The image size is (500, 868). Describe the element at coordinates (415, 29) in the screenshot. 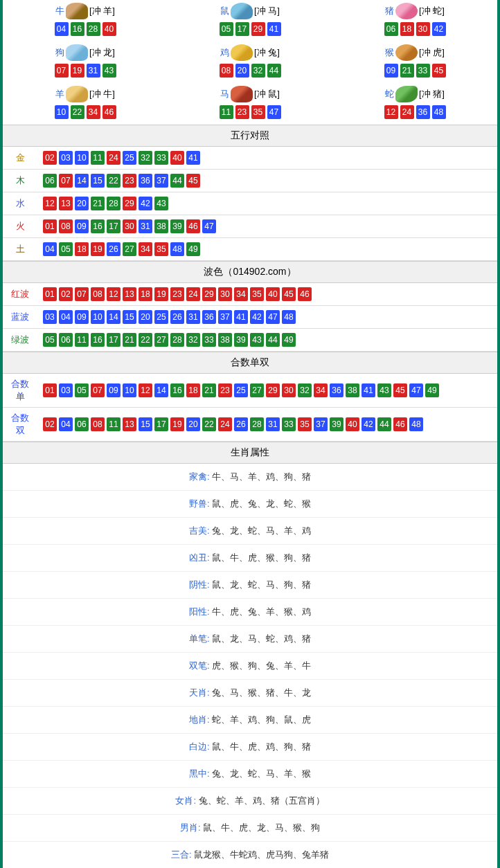

I see `zodiac-numbers: 06183042` at that location.